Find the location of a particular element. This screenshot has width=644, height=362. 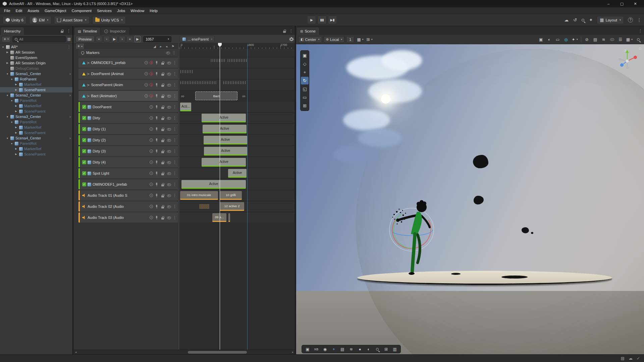

timeline-ruler: 018002700 is located at coordinates (237, 46).